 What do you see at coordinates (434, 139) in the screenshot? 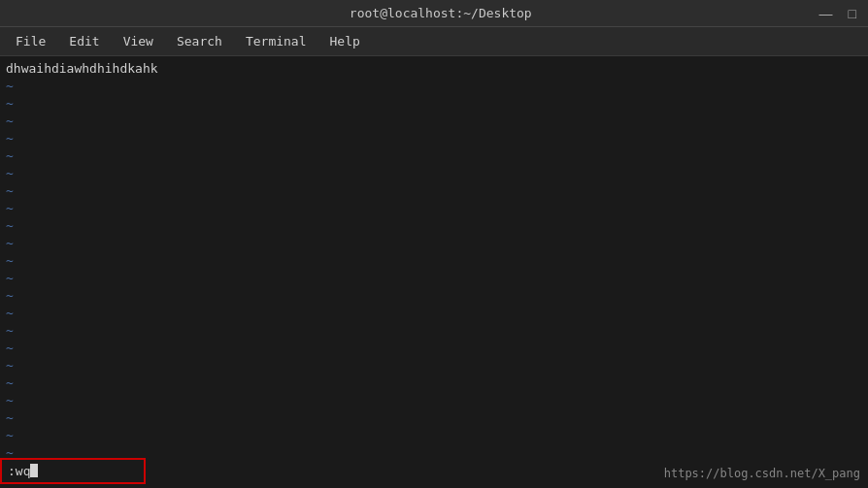
I see `tilde-line-4: ~` at bounding box center [434, 139].